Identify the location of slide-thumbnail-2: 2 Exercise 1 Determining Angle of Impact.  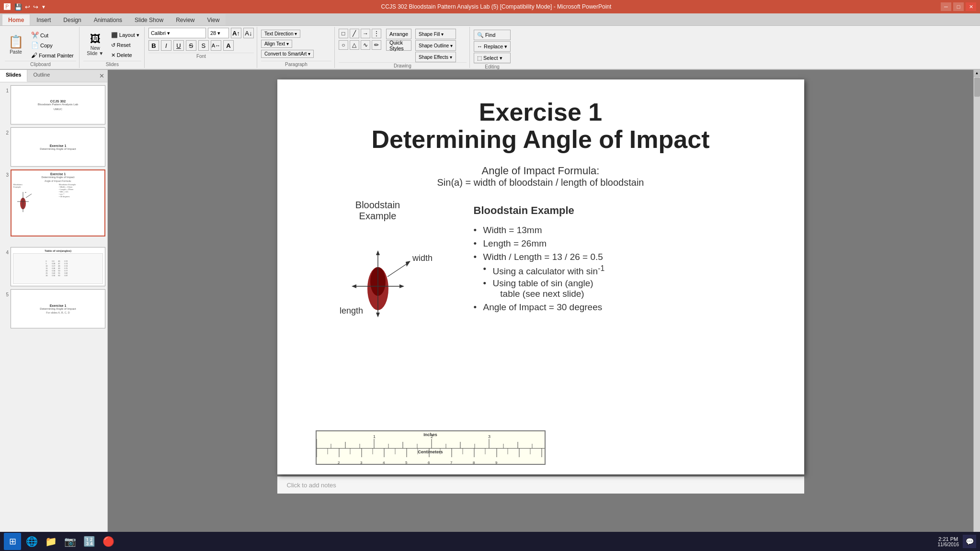
(54, 147).